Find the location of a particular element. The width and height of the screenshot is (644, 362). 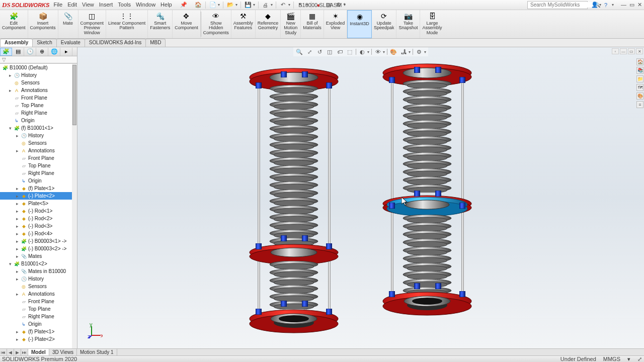

fm-tab-config: 🕓 is located at coordinates (30, 52).